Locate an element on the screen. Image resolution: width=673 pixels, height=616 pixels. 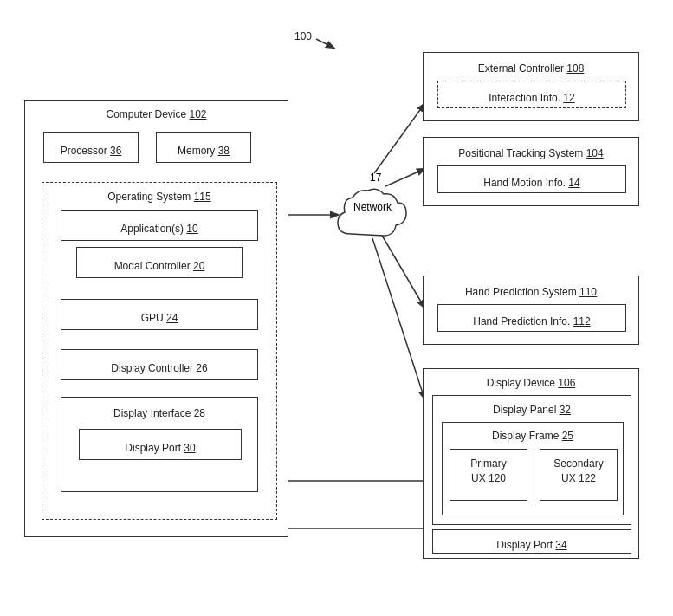
secondary-ux-box: SecondaryUX 122 is located at coordinates (579, 475).